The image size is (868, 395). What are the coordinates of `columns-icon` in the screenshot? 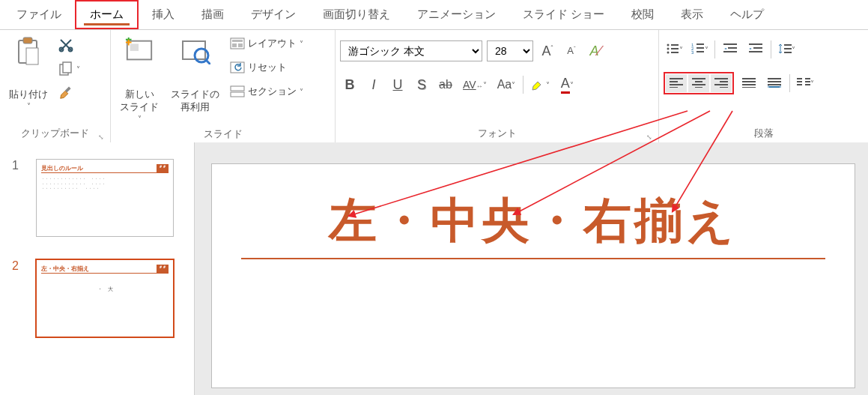 It's located at (804, 84).